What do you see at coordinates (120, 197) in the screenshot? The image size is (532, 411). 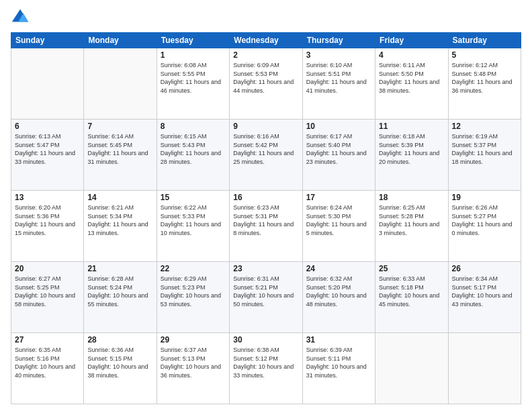 I see `day-number: 14` at bounding box center [120, 197].